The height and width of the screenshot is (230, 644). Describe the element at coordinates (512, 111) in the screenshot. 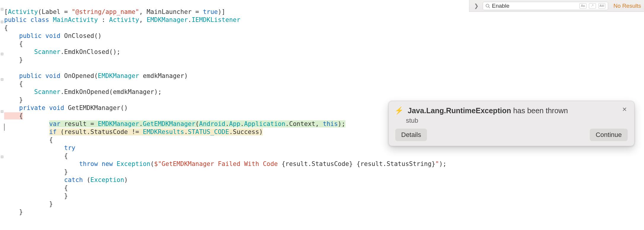

I see `exception-title: Java.Lang.RuntimeException has been thro…` at that location.